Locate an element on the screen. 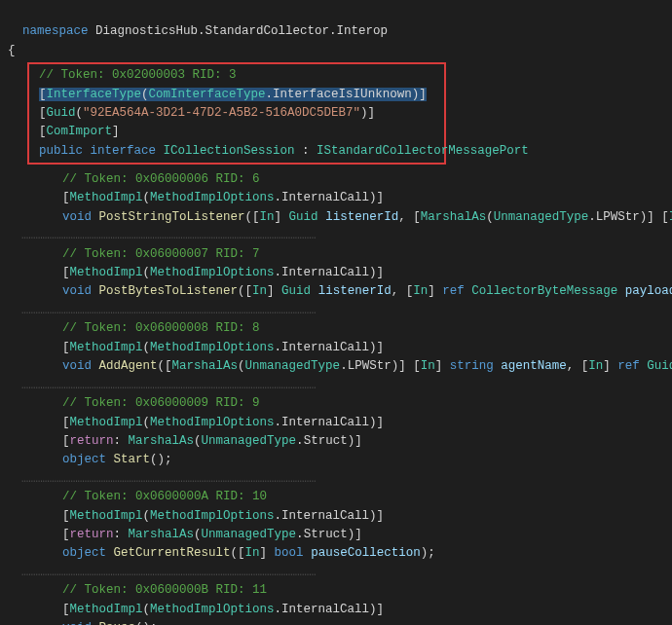 This screenshot has width=672, height=625. m9-sig: object Start(); is located at coordinates (336, 460).